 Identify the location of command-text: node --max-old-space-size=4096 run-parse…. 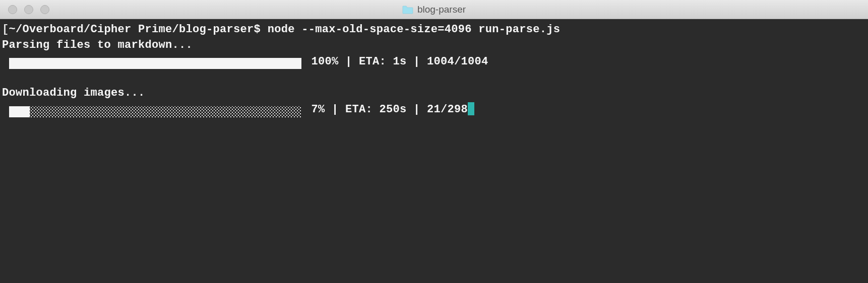
(414, 29).